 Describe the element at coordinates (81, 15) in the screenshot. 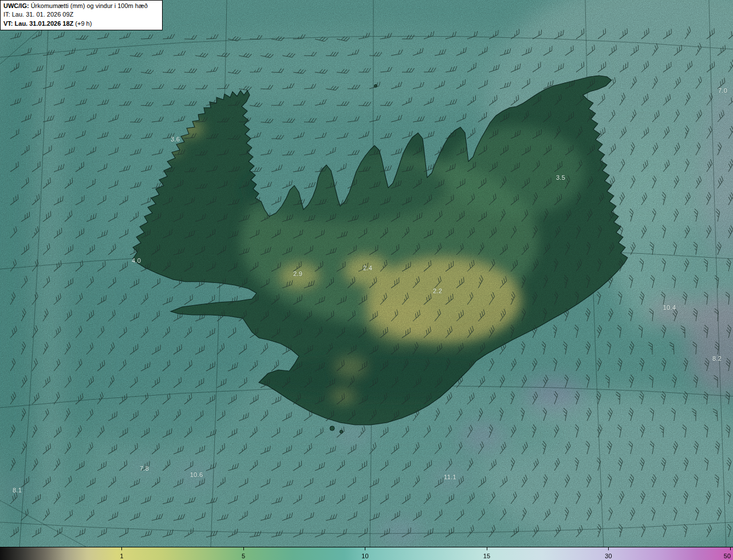

I see `map-title-box: UWC/IG: Úrkomumætti (mm) og vindur i 100…` at that location.